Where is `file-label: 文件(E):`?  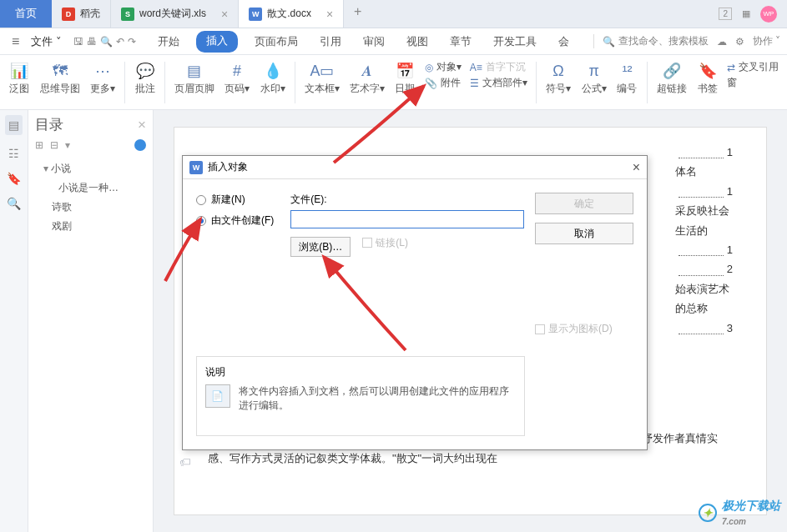
file-label: 文件(E): is located at coordinates (407, 200).